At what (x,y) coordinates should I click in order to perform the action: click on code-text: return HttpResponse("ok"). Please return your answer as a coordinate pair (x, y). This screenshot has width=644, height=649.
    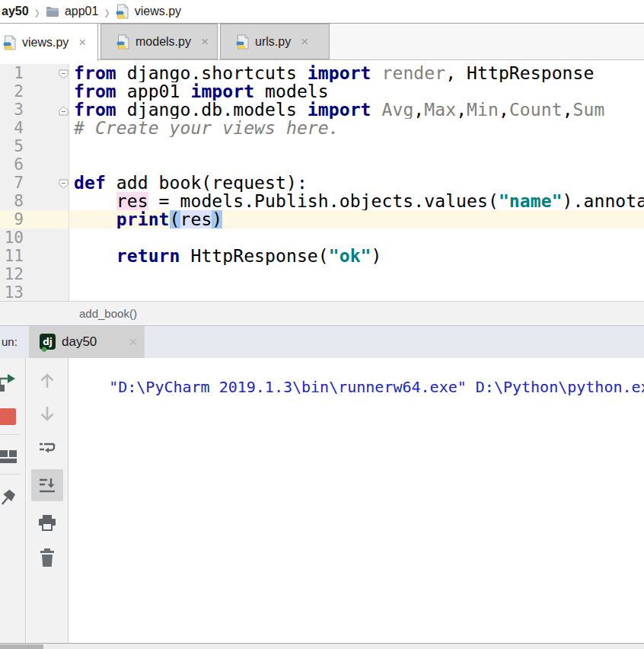
    Looking at the image, I should click on (356, 256).